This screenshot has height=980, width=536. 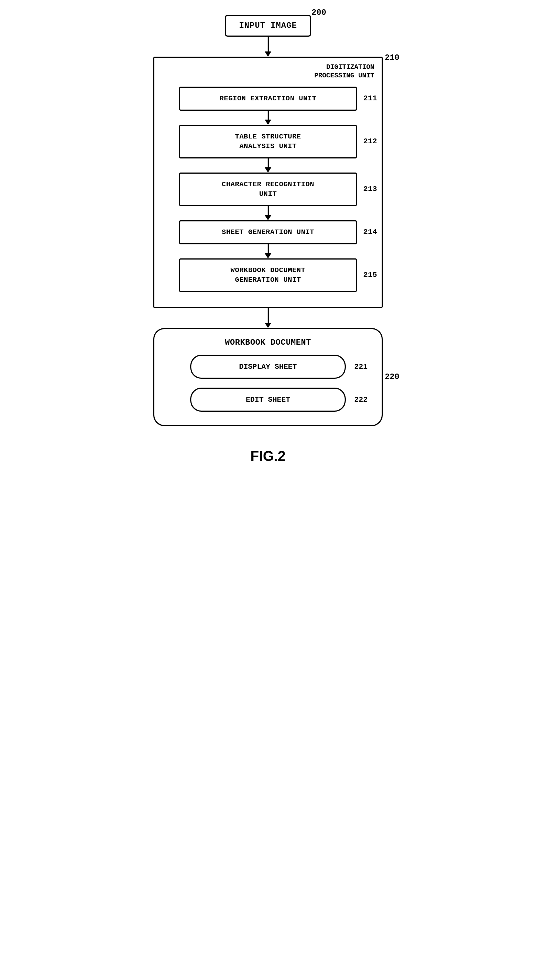 I want to click on ref-220: 220, so click(x=392, y=377).